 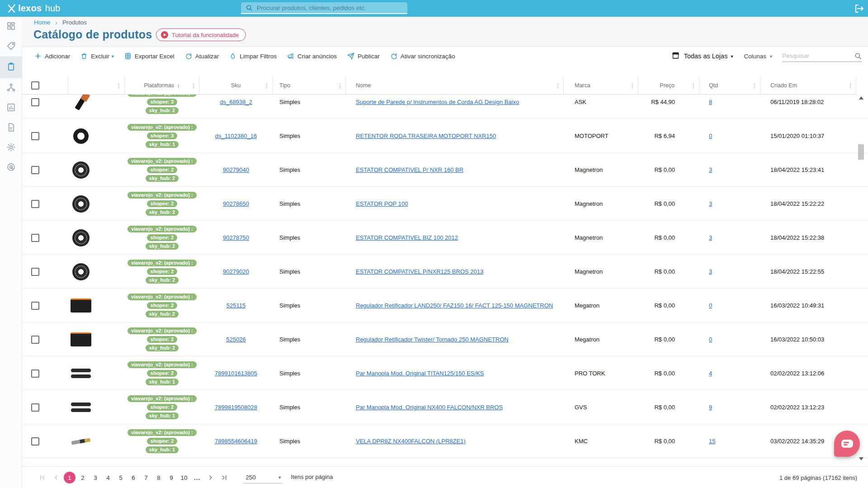 What do you see at coordinates (711, 407) in the screenshot?
I see `product-qty-link: 9` at bounding box center [711, 407].